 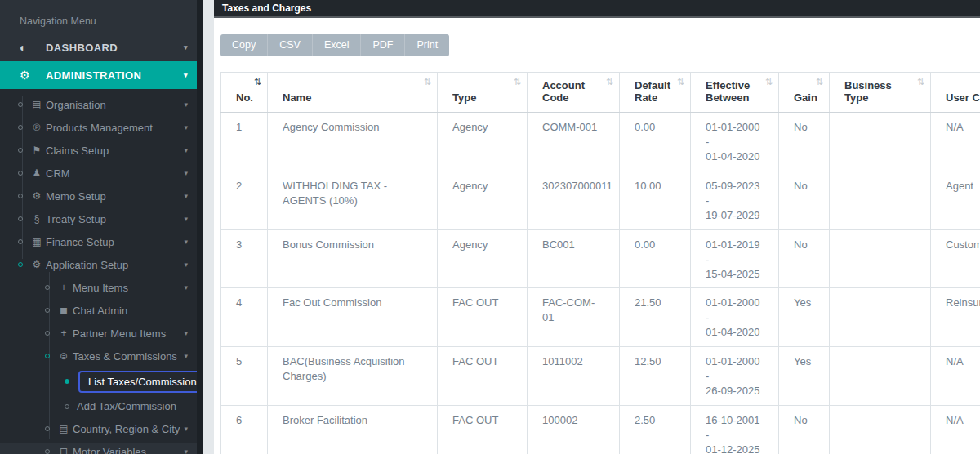 What do you see at coordinates (601, 430) in the screenshot?
I see `table-row: 6Broker FacilitationFAC OUT1000022.5016-…` at bounding box center [601, 430].